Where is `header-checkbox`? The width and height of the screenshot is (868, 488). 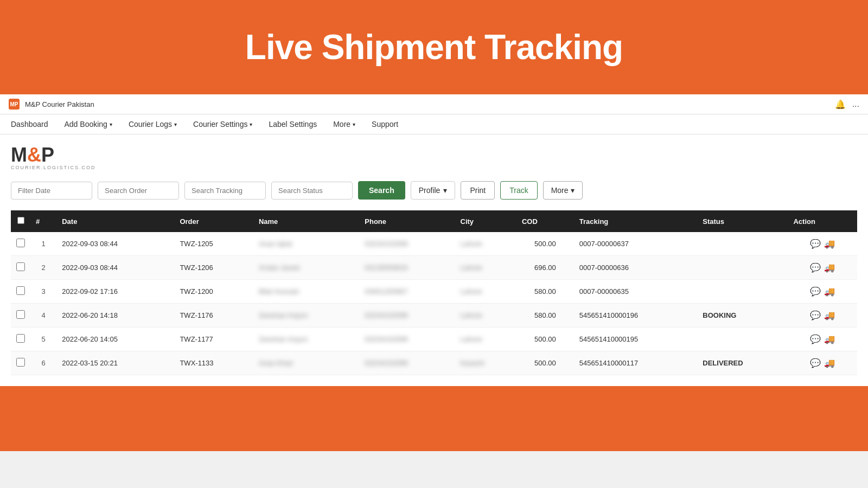 header-checkbox is located at coordinates (21, 221).